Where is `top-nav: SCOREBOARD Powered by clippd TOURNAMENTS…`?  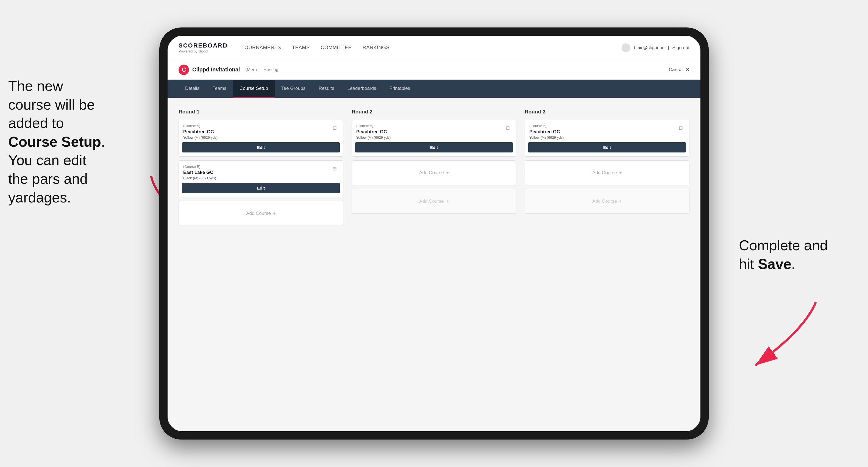
top-nav: SCOREBOARD Powered by clippd TOURNAMENTS… is located at coordinates (434, 48).